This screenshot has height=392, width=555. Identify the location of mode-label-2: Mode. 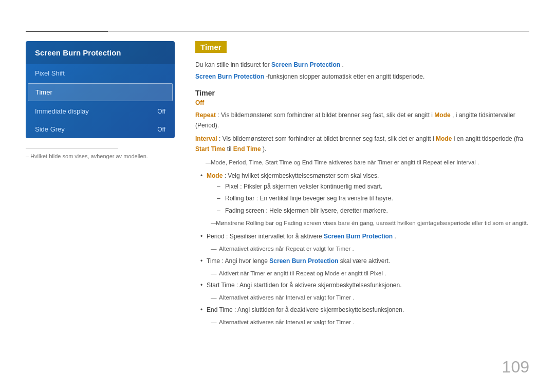
(444, 139).